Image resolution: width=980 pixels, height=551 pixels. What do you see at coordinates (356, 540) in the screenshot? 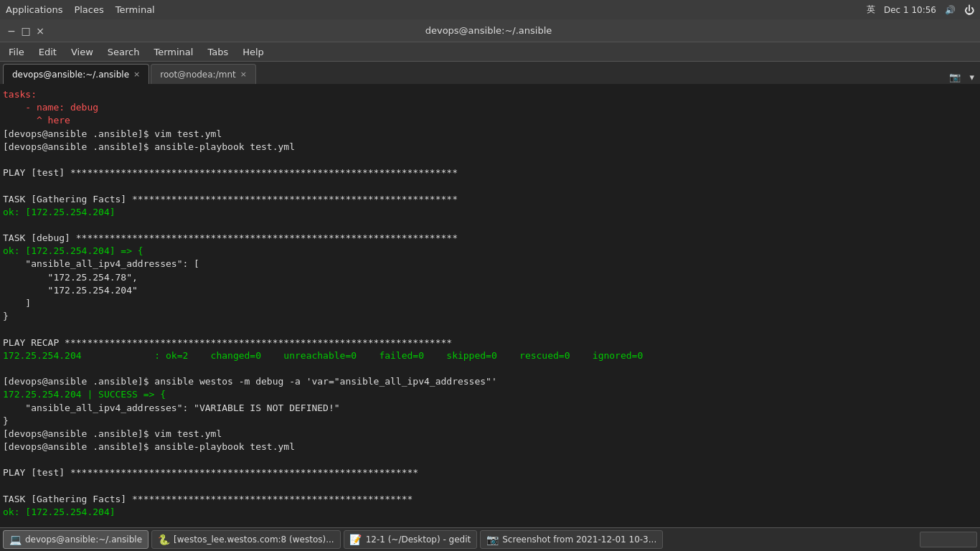
I see `gedit-icon: 📝` at bounding box center [356, 540].